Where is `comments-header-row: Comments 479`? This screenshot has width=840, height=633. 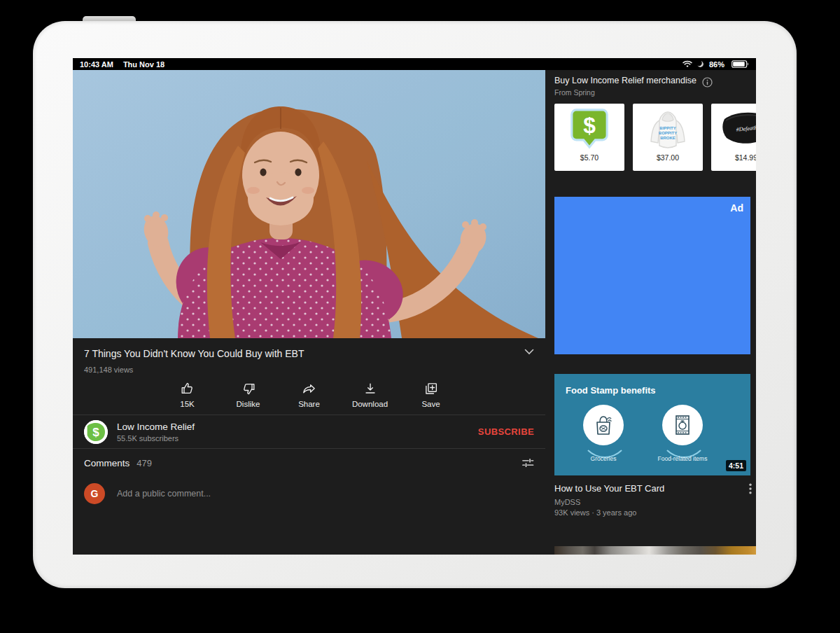
comments-header-row: Comments 479 is located at coordinates (309, 463).